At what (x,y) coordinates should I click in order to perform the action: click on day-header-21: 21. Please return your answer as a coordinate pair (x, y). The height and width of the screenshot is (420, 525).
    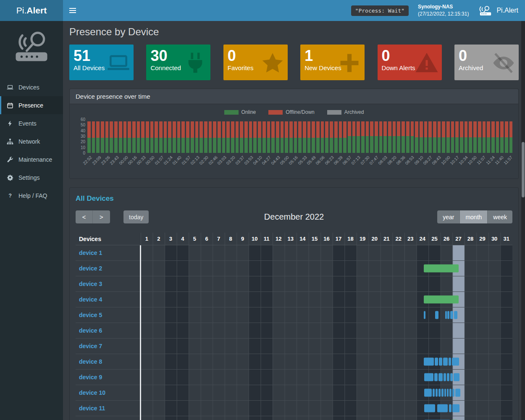
    Looking at the image, I should click on (386, 239).